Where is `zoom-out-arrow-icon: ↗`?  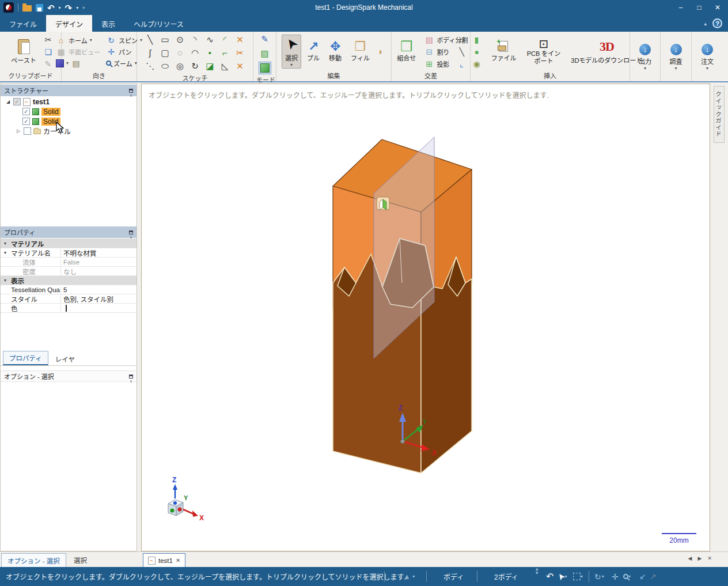 zoom-out-arrow-icon: ↗ is located at coordinates (653, 576).